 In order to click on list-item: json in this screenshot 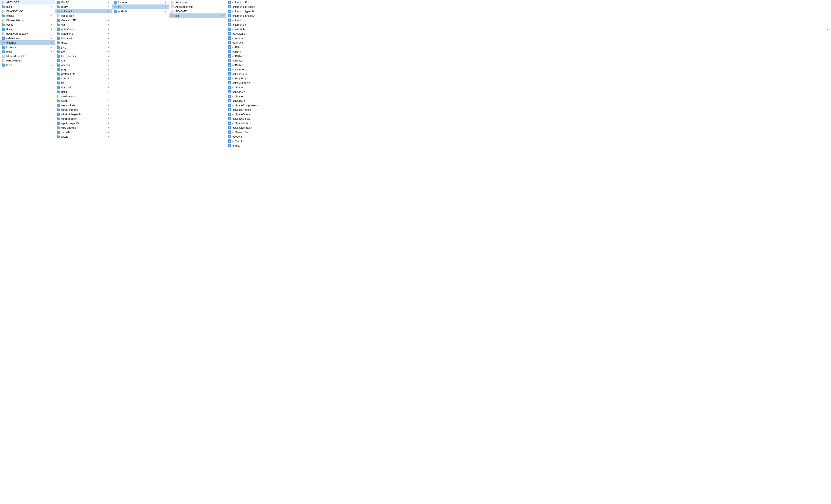, I will do `click(84, 51)`.